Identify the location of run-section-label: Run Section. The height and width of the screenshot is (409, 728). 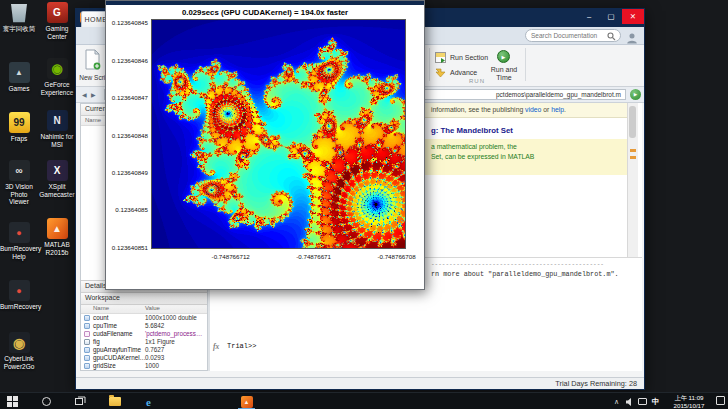
(469, 58).